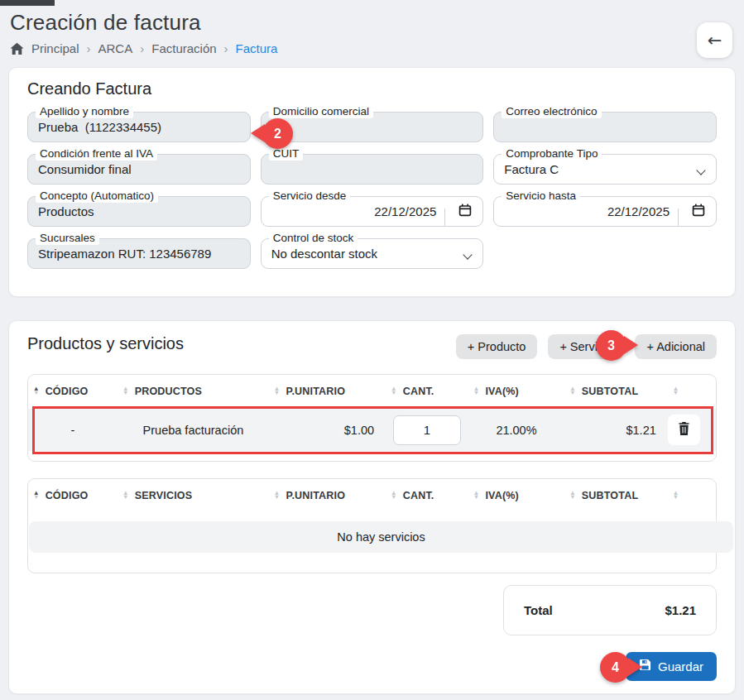 Image resolution: width=744 pixels, height=700 pixels. What do you see at coordinates (371, 48) in the screenshot?
I see `breadcrumb: Principal › ARCA › Facturación › Factura` at bounding box center [371, 48].